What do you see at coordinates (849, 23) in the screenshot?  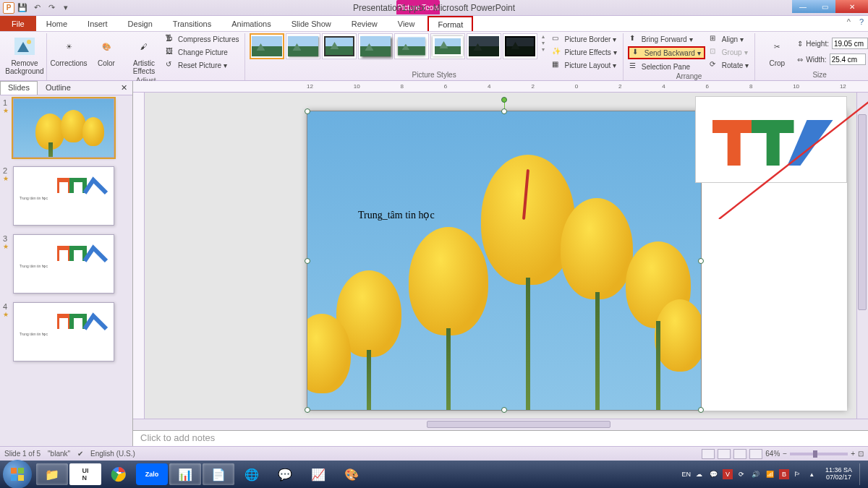 I see `ribbon-minimize-icon: ^` at bounding box center [849, 23].